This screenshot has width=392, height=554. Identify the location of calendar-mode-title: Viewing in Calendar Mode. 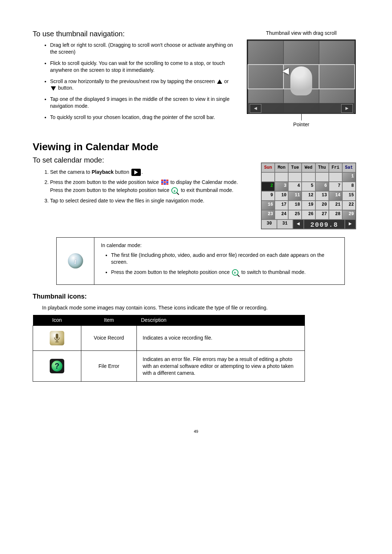
(196, 147).